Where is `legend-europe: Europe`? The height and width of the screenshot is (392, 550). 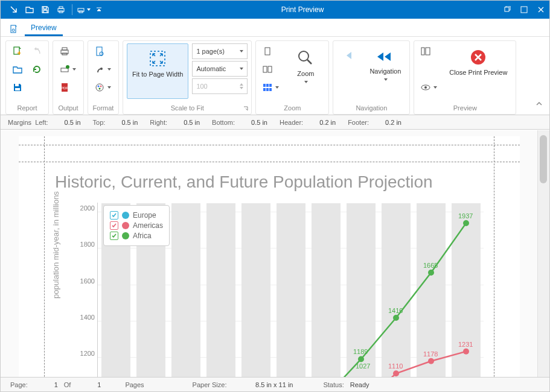
legend-europe: Europe is located at coordinates (145, 215).